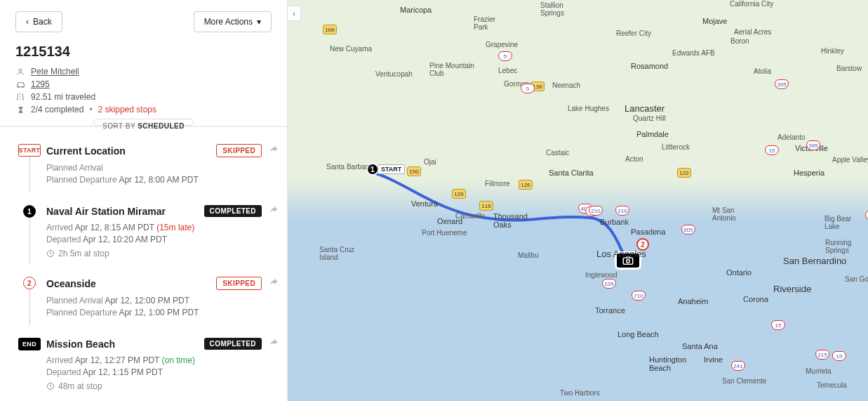 This screenshot has height=401, width=868. Describe the element at coordinates (452, 70) in the screenshot. I see `map-label: Pine Mountain Club` at that location.